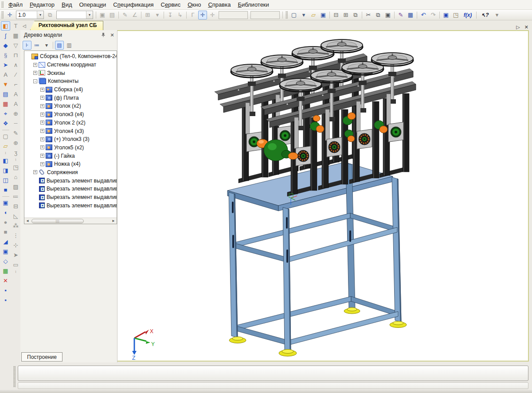 The image size is (532, 393). What do you see at coordinates (135, 15) in the screenshot?
I see `angle-icon: ∠` at bounding box center [135, 15].